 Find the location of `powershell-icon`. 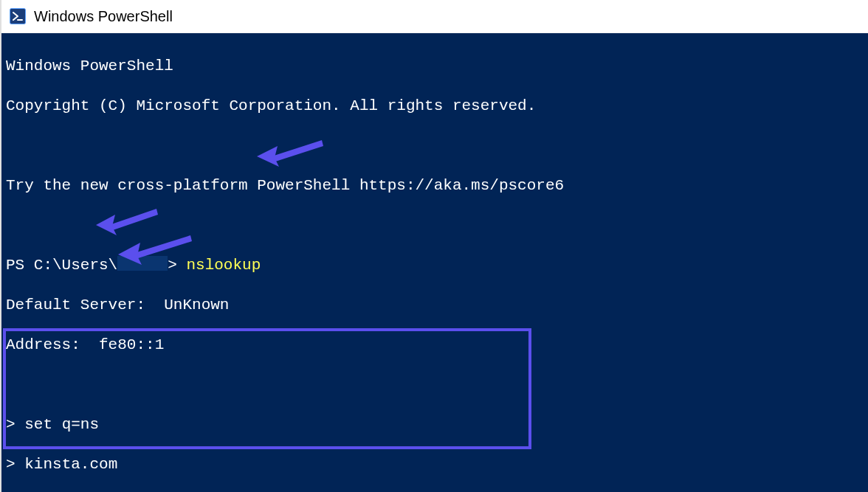

powershell-icon is located at coordinates (18, 16).